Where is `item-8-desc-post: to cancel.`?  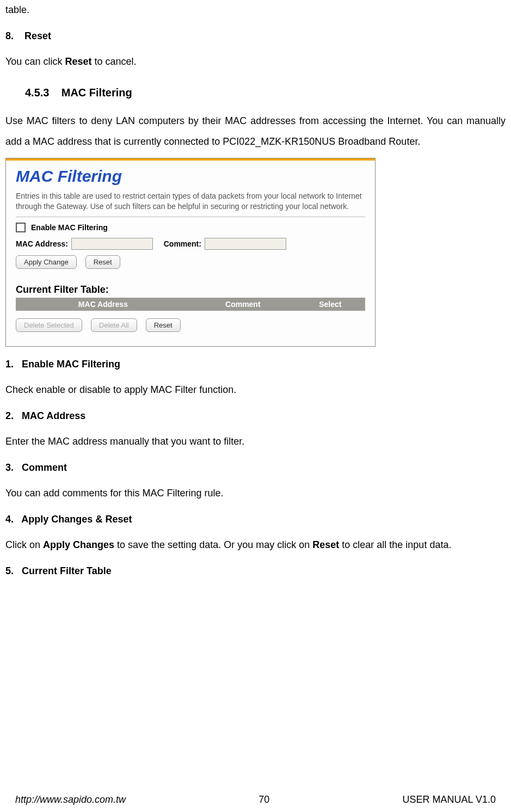 item-8-desc-post: to cancel. is located at coordinates (114, 61).